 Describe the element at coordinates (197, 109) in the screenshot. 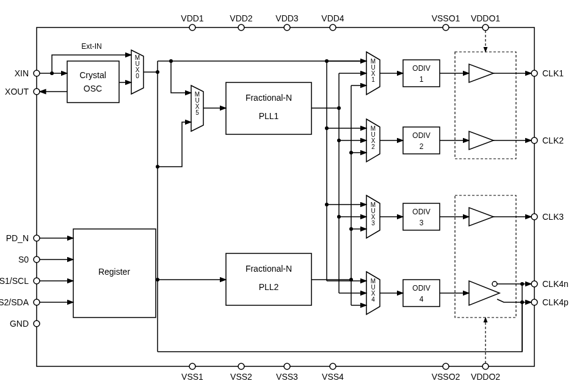

I see `mux5: M U X 5` at that location.